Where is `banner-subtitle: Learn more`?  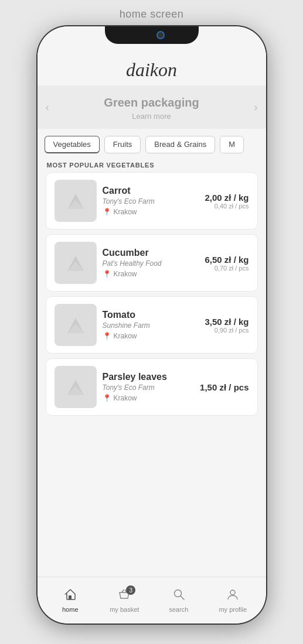
banner-subtitle: Learn more is located at coordinates (152, 116).